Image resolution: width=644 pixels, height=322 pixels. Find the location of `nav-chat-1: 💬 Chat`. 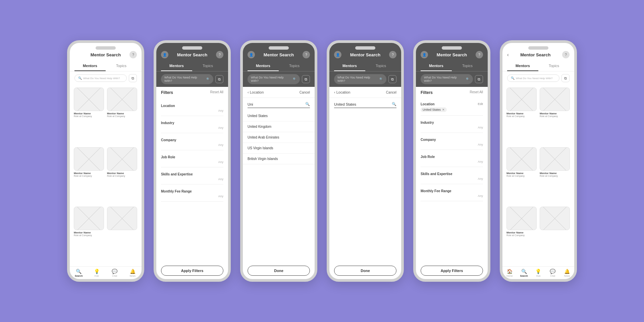

nav-chat-1: 💬 Chat is located at coordinates (115, 273).